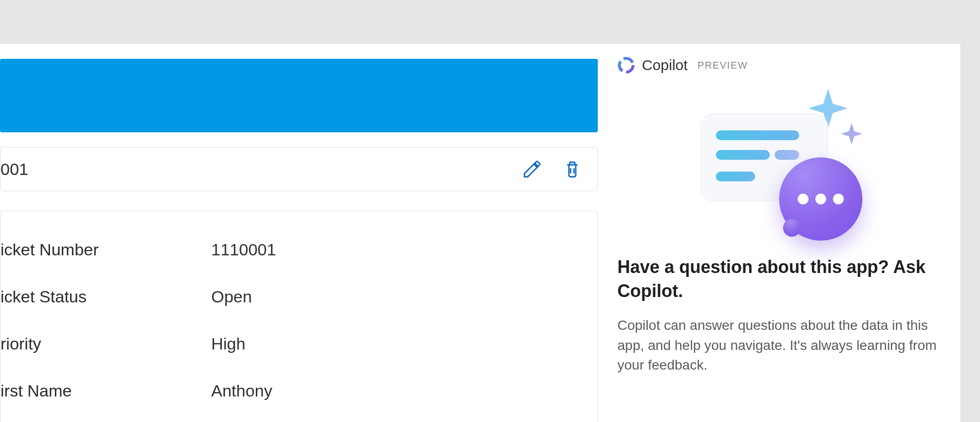 The image size is (980, 422). Describe the element at coordinates (106, 391) in the screenshot. I see `field-label: irst Name` at that location.